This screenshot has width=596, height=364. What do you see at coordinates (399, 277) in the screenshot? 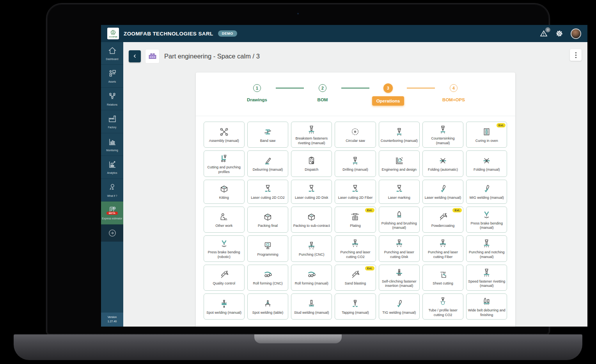
I see `operation-tile-self-clinching-fastener-insertion-manual: Self-clinching fastener insertion (manua…` at bounding box center [399, 277].